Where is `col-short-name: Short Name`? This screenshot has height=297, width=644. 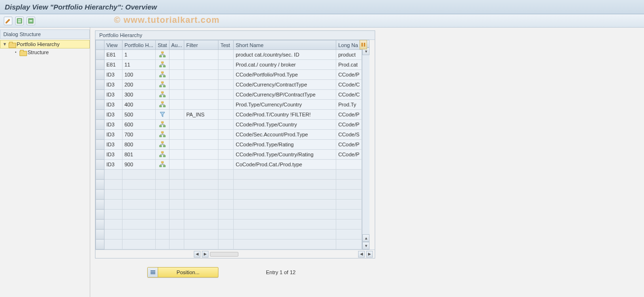 col-short-name: Short Name is located at coordinates (285, 45).